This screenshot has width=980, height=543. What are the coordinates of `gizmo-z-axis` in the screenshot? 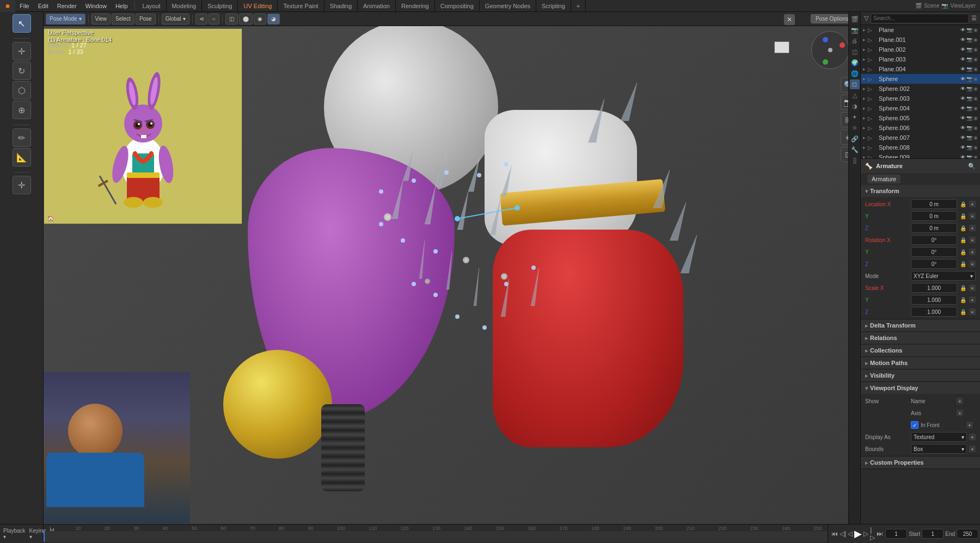 It's located at (825, 40).